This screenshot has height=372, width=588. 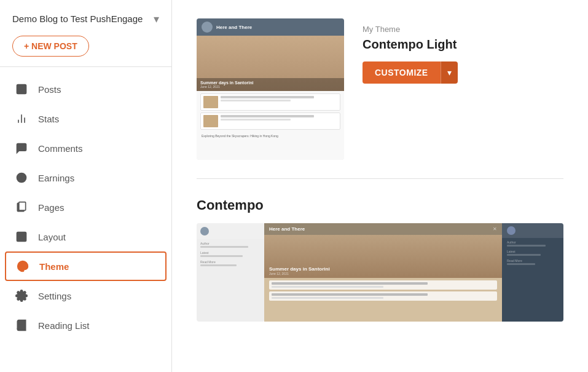 I want to click on cp2-hero: Summer days in Santorini June 12, 2021, so click(x=383, y=256).